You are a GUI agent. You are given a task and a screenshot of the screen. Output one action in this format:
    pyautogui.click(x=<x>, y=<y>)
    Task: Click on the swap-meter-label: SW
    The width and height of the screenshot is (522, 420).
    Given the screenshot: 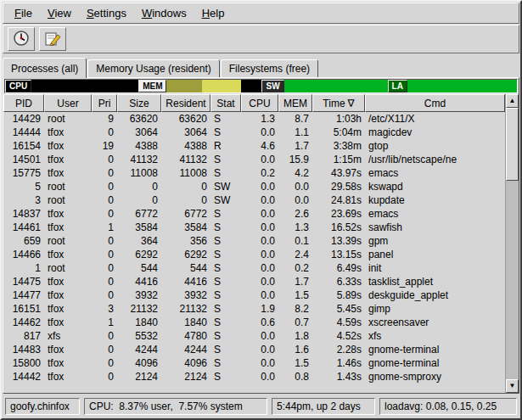 What is the action you would take?
    pyautogui.click(x=272, y=87)
    